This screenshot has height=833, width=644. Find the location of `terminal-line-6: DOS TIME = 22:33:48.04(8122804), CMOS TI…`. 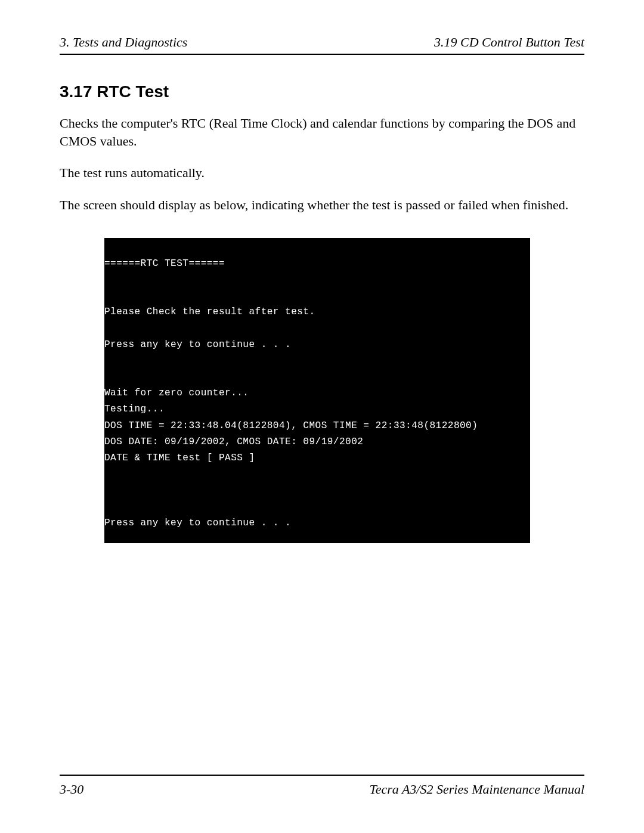

terminal-line-6: DOS TIME = 22:33:48.04(8122804), CMOS TI… is located at coordinates (291, 426).